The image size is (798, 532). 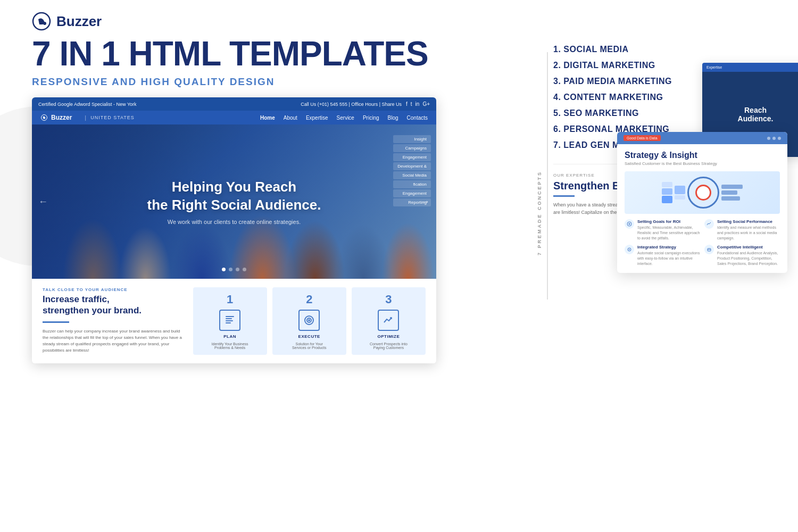 I want to click on sidebar-media: Social Media, so click(x=412, y=176).